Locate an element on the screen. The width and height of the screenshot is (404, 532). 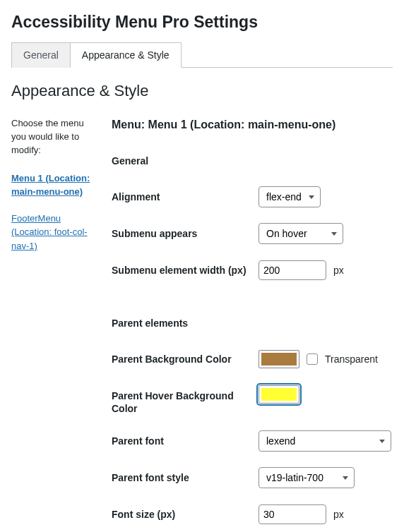
tabs: General Appearance & Style is located at coordinates (202, 55).